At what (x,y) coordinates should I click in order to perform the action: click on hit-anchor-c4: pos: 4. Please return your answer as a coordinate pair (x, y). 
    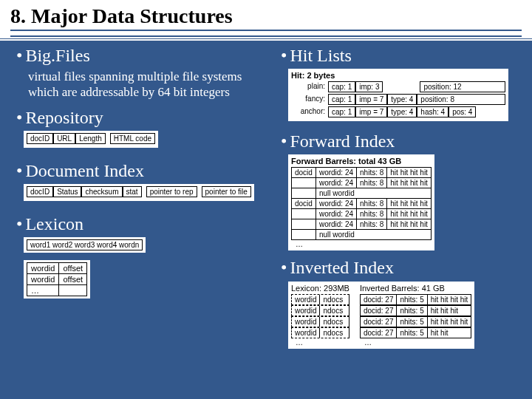
    Looking at the image, I should click on (463, 112).